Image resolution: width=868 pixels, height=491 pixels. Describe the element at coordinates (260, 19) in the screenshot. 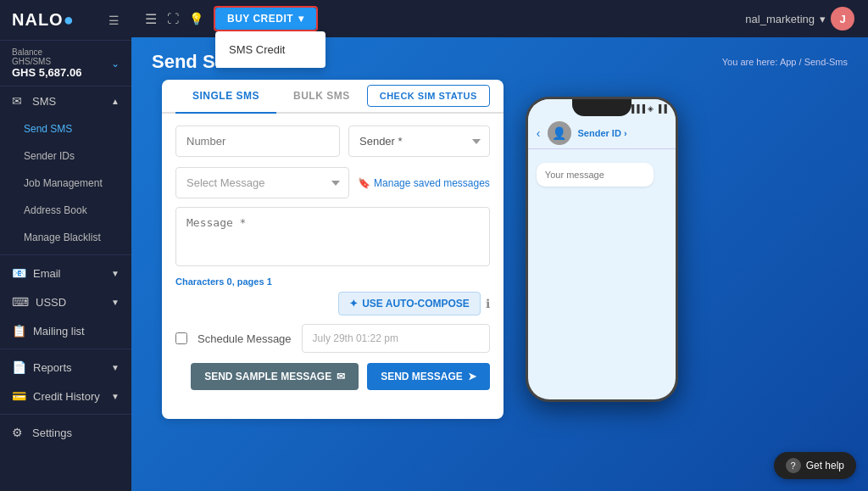

I see `buy-credit-label: BUY CREDIT` at that location.